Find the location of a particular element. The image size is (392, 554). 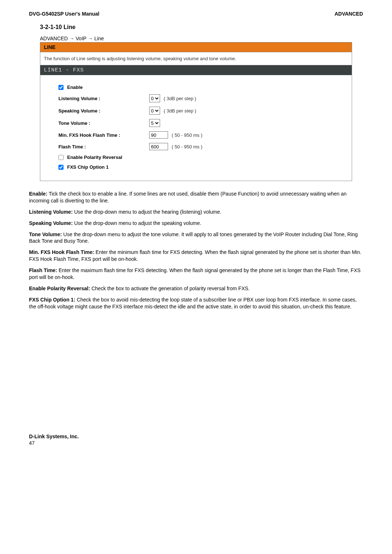

header-section: ADVANCED is located at coordinates (349, 14).